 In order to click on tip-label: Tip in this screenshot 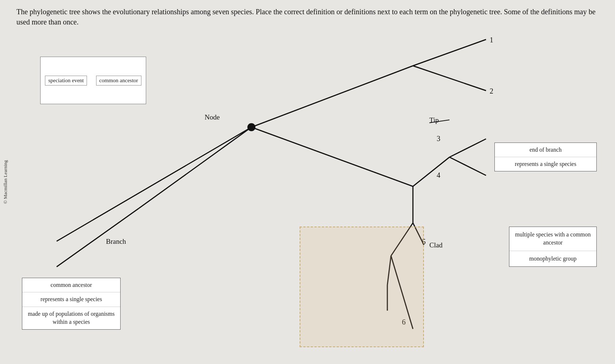, I will do `click(434, 120)`.